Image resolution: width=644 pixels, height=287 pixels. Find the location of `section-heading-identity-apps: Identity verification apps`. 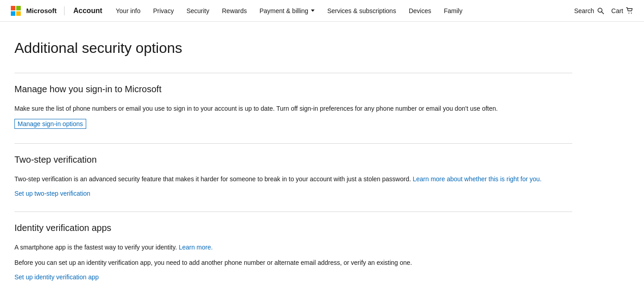

section-heading-identity-apps: Identity verification apps is located at coordinates (293, 228).